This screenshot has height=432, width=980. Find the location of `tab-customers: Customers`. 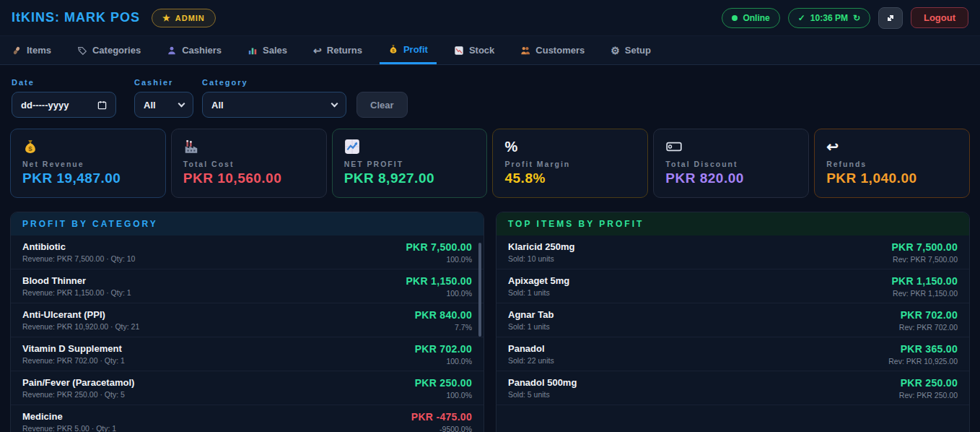

tab-customers: Customers is located at coordinates (553, 51).